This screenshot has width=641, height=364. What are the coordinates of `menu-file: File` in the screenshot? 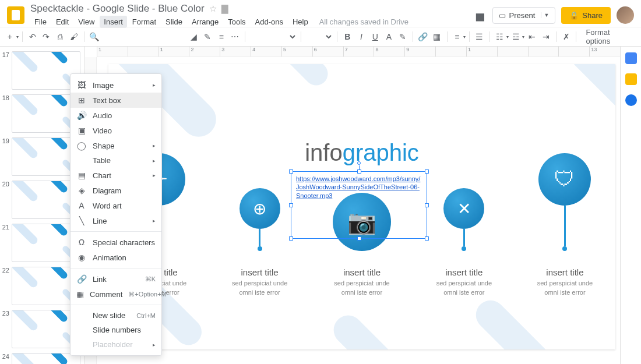 It's located at (41, 22).